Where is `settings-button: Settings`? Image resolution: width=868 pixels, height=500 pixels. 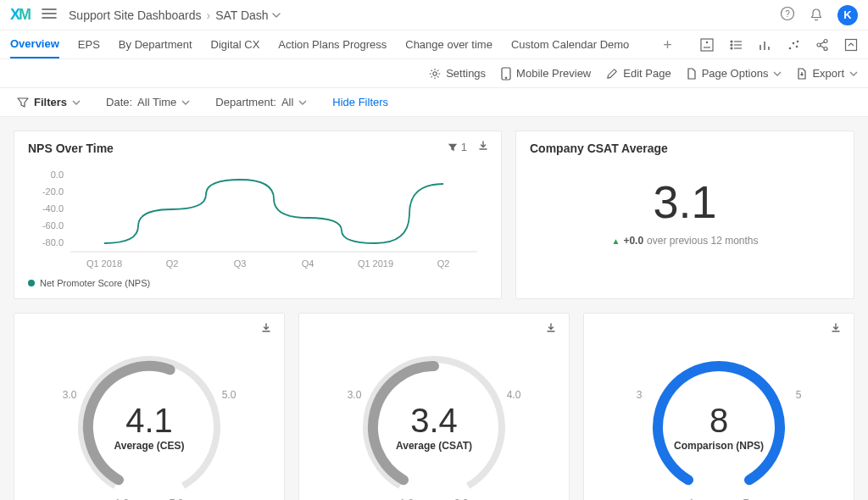 settings-button: Settings is located at coordinates (458, 73).